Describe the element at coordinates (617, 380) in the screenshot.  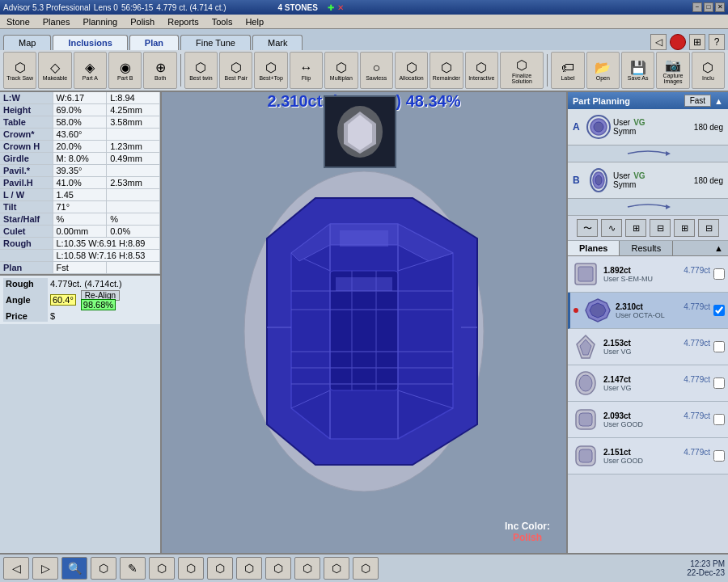
I see `stone-ct-4: 2.147ct` at that location.